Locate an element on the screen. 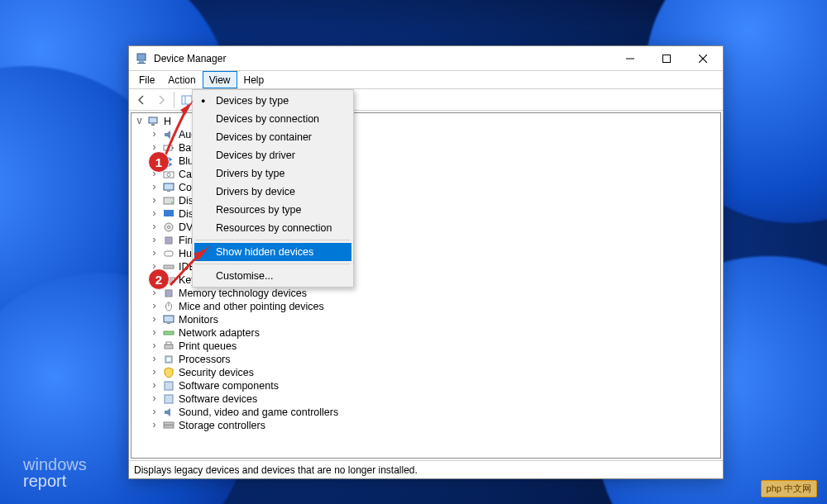 The image size is (827, 504). tree-node: ›Monitors is located at coordinates (433, 320).